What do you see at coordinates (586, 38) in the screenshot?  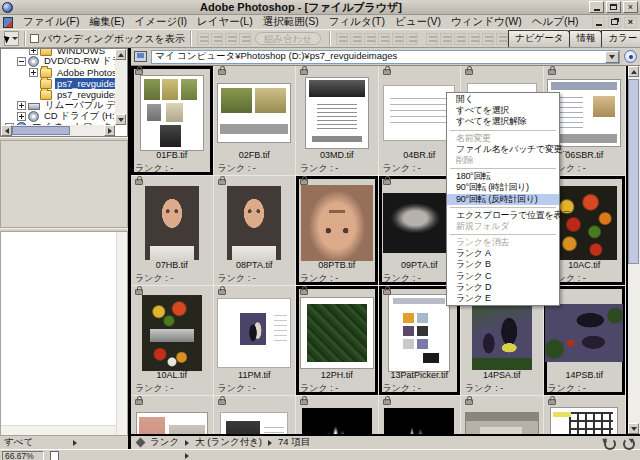 I see `palette-tab-2: 情報` at bounding box center [586, 38].